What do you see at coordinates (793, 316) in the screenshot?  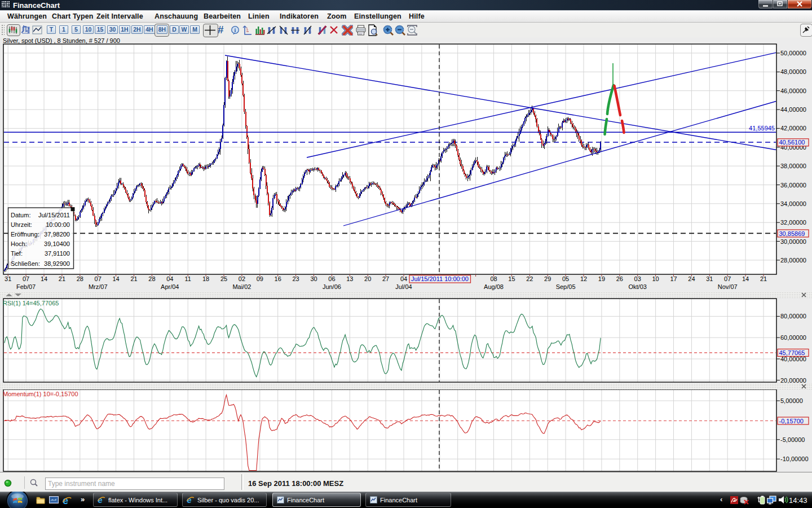 I see `svg-text: 80,00000` at bounding box center [793, 316].